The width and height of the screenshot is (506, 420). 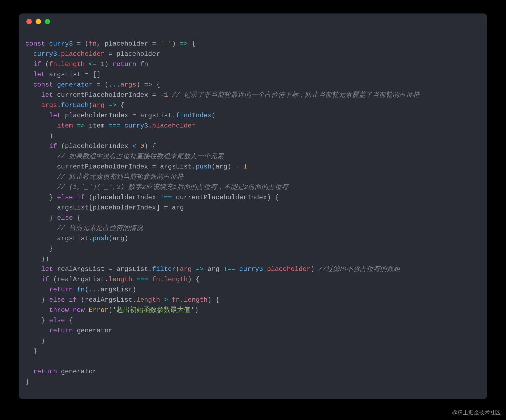 What do you see at coordinates (253, 208) in the screenshot?
I see `code-line: argsList[placeholderIndex] = arg` at bounding box center [253, 208].